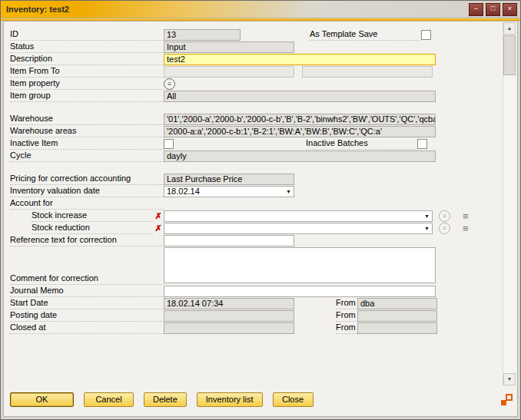  Describe the element at coordinates (257, 35) in the screenshot. I see `row-id: ID 13 As Template Save` at that location.